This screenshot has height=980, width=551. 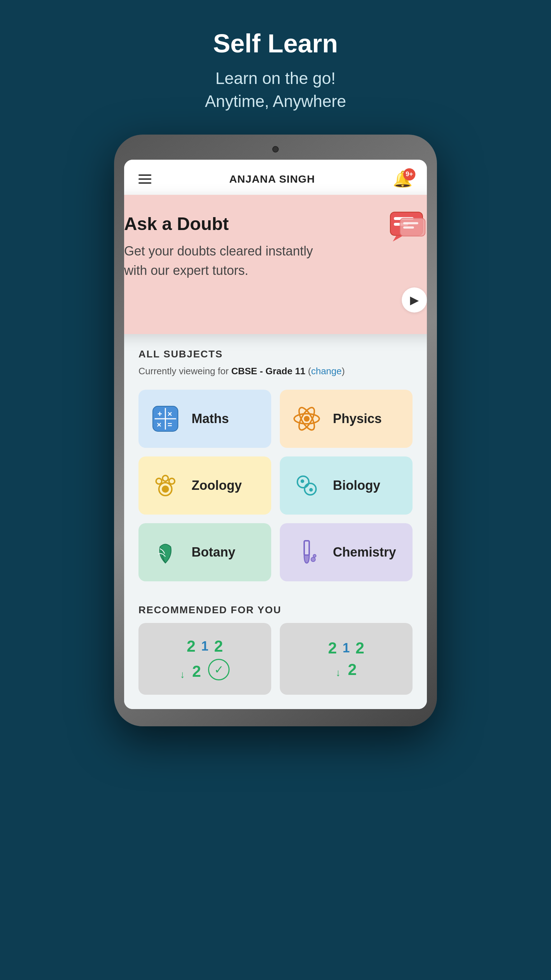 What do you see at coordinates (275, 101) in the screenshot?
I see `subtitle-line2: Anytime, Anywhere` at bounding box center [275, 101].